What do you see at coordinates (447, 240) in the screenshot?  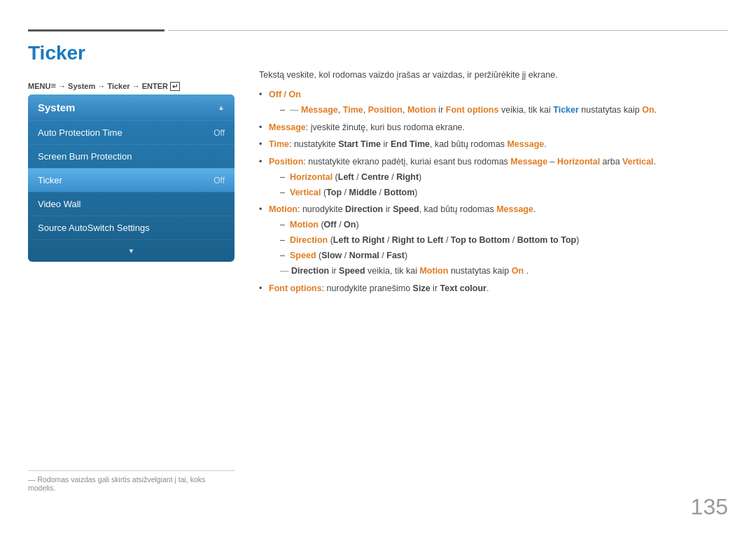 I see `d-slash2: /` at bounding box center [447, 240].